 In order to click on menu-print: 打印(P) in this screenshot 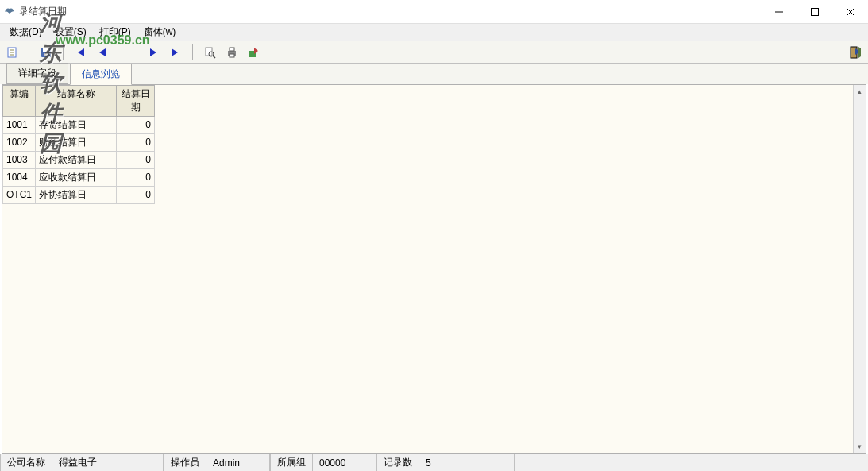, I will do `click(115, 32)`.